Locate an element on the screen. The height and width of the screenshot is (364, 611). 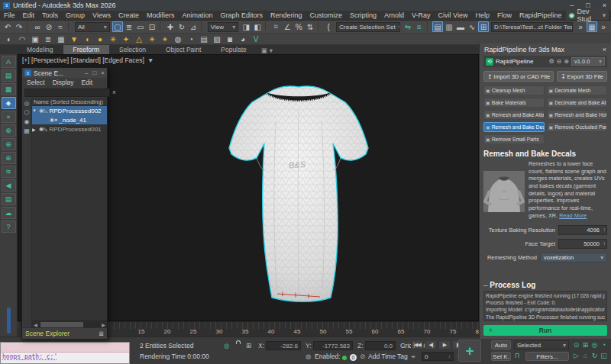
face-target-spinner: 50000 is located at coordinates (583, 244).